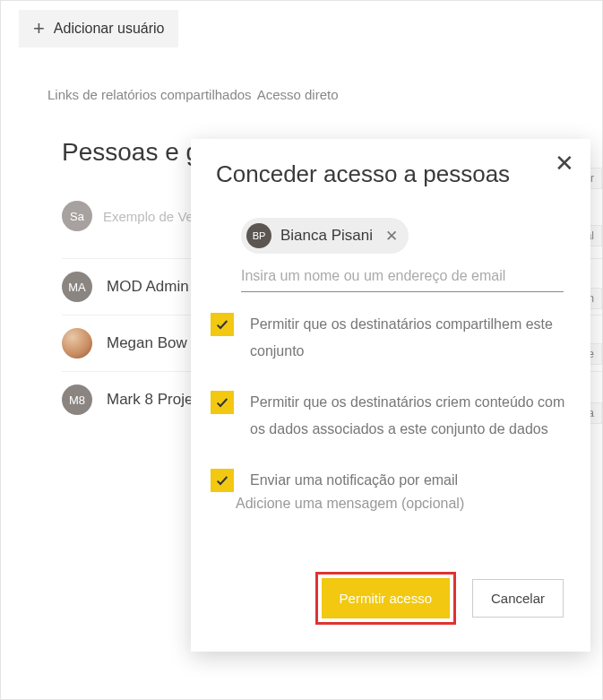 This screenshot has width=603, height=700. I want to click on avatar: M8, so click(77, 400).